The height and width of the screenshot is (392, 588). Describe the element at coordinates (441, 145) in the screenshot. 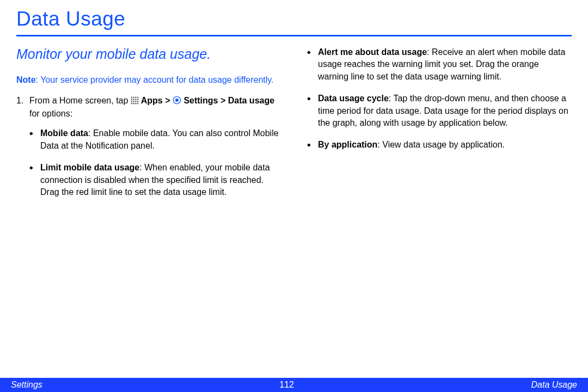

I see `bullet-text: : View data usage by application.` at that location.